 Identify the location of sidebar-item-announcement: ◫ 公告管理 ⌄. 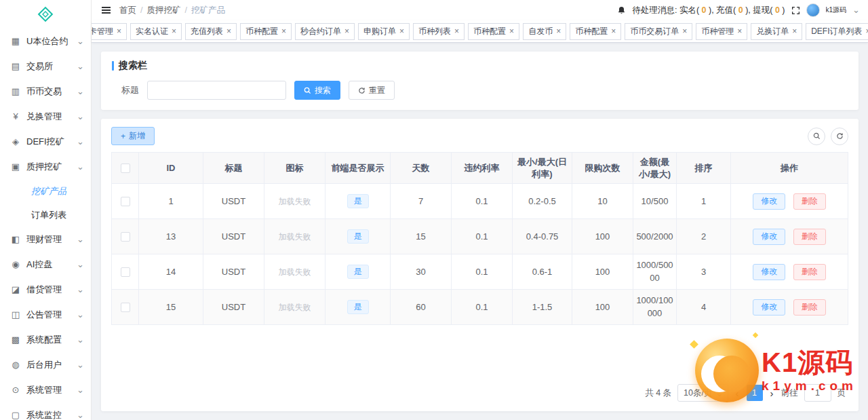
(45, 315).